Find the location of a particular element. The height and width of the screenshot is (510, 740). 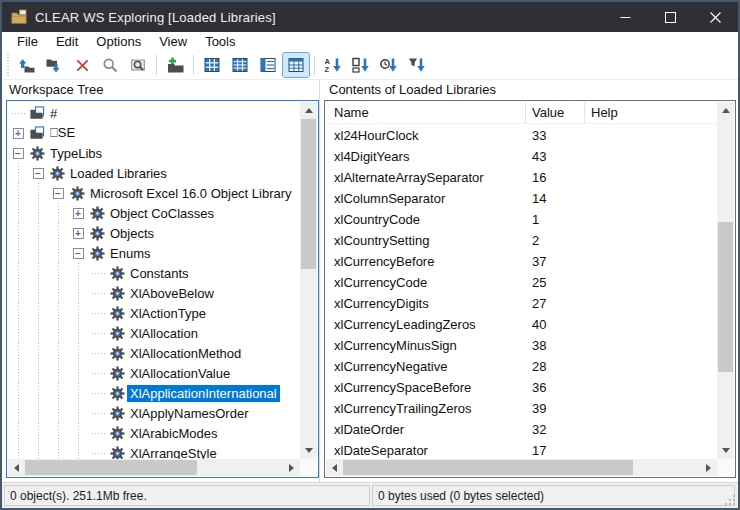

cell-name: xlCurrencyCode is located at coordinates (426, 282).